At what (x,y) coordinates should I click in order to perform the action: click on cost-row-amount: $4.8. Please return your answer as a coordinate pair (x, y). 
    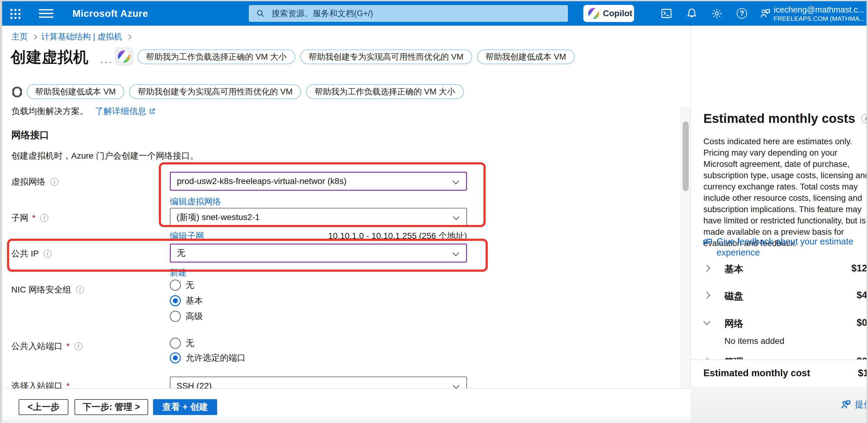
    Looking at the image, I should click on (862, 295).